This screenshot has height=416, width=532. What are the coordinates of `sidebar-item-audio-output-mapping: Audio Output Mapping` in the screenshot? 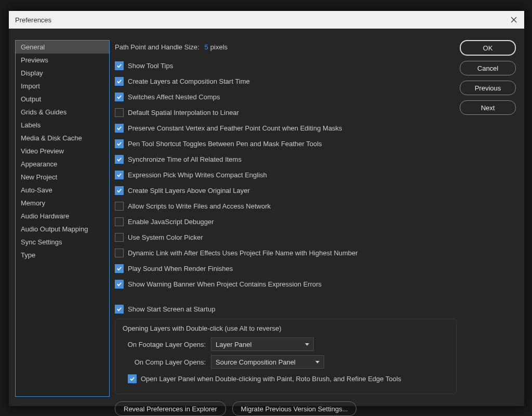 It's located at (62, 229).